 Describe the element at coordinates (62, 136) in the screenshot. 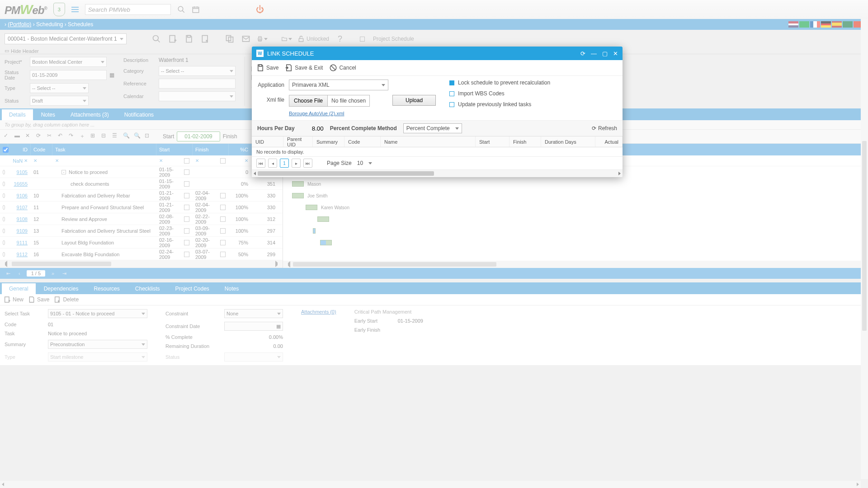

I see `undo-icon: ↶` at that location.